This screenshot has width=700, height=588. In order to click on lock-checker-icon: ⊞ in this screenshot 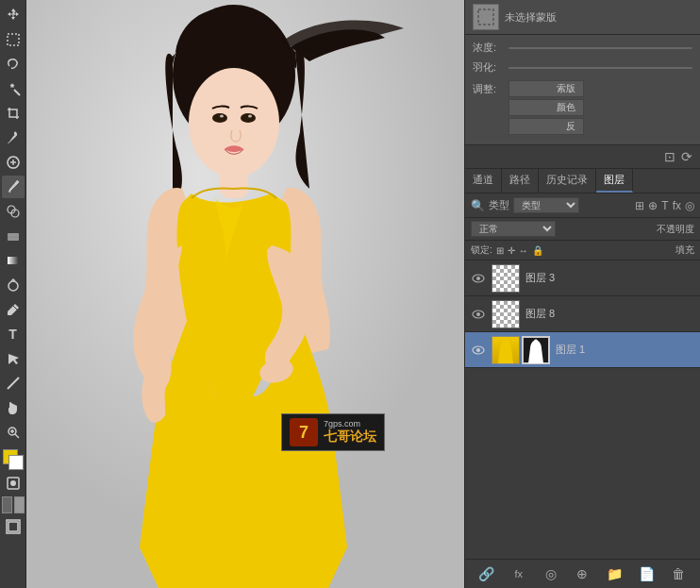, I will do `click(500, 251)`.